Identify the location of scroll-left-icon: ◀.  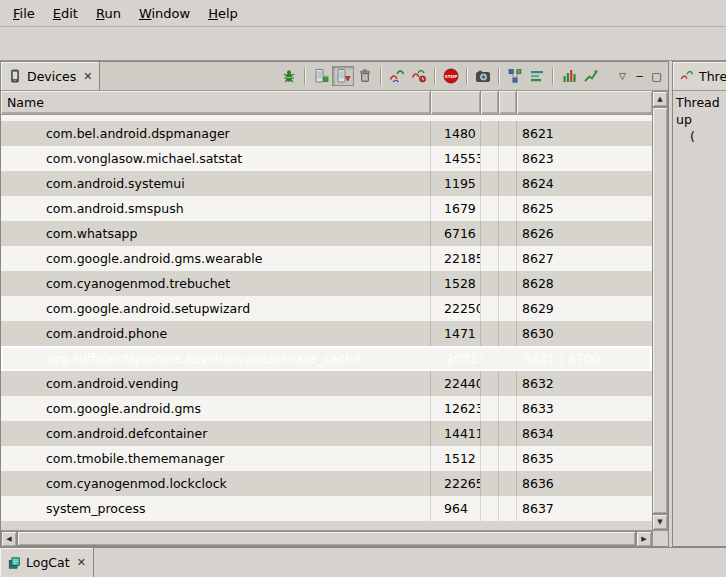
(8, 539).